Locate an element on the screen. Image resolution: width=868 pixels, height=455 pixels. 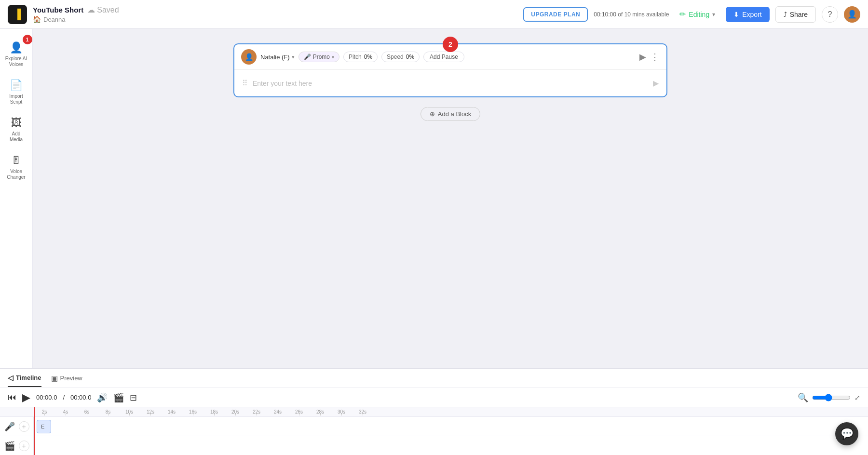
ruler-mark: 30s is located at coordinates (341, 412).